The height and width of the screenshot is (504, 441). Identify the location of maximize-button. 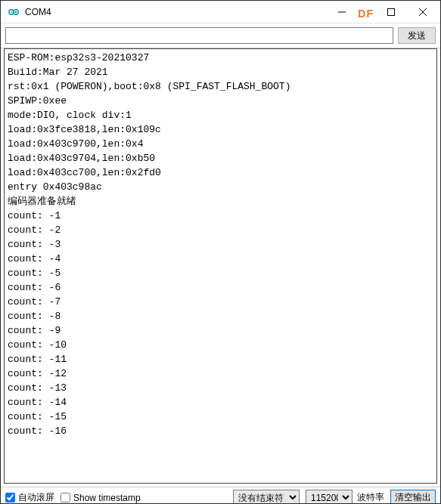
(391, 12).